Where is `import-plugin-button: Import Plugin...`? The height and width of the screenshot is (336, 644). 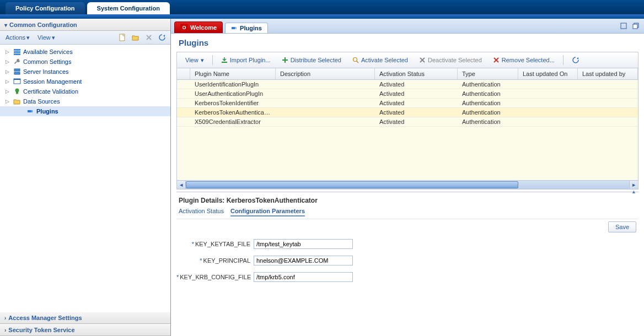
import-plugin-button: Import Plugin... is located at coordinates (246, 60).